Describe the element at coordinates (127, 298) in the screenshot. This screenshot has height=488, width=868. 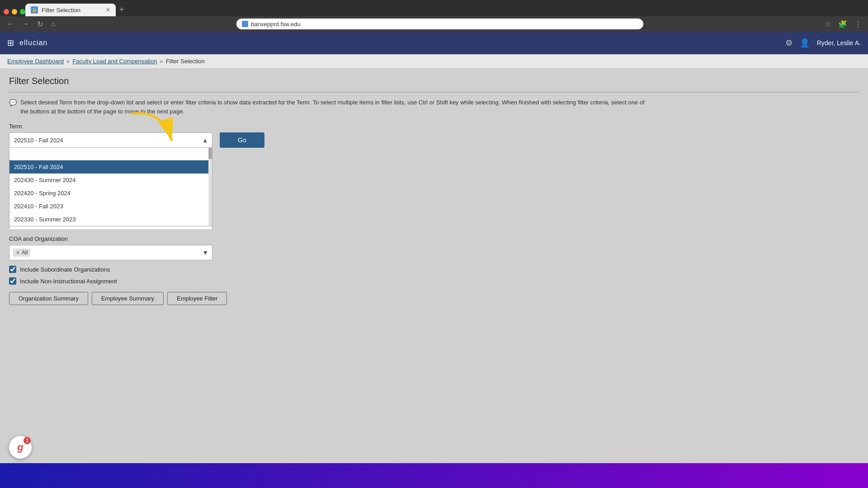
I see `employee-summary-button: Employee Summary` at that location.